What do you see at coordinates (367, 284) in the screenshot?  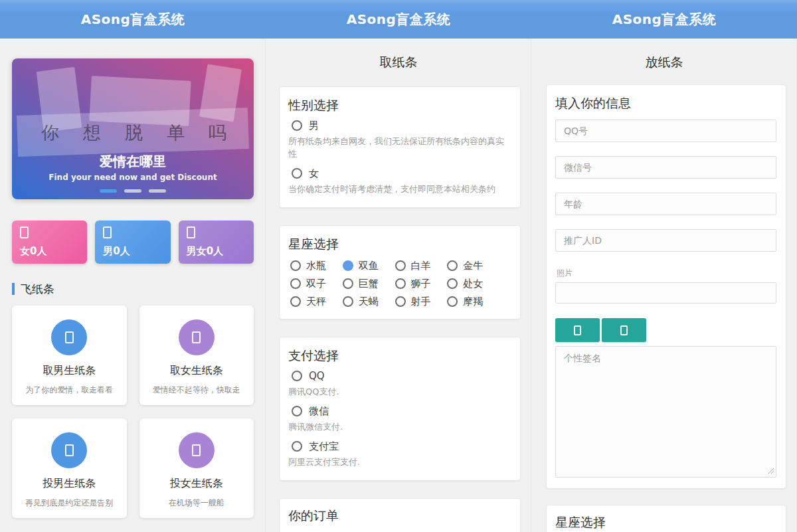 I see `zodiac-option-cancer: 巨蟹` at bounding box center [367, 284].